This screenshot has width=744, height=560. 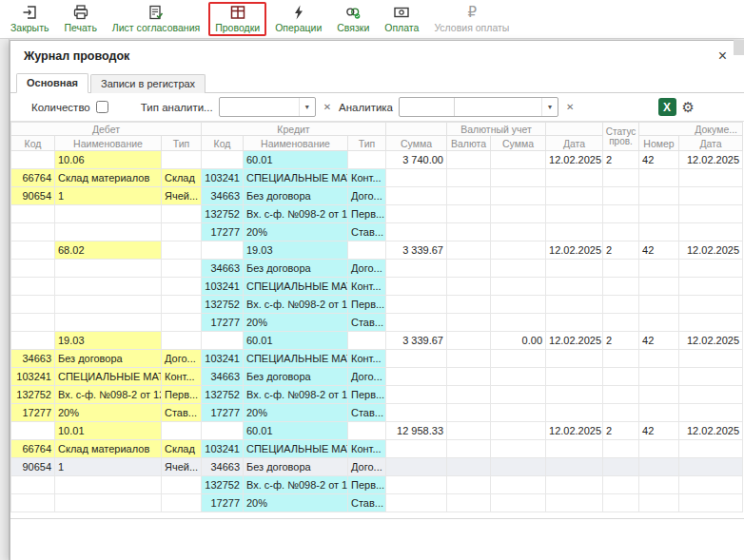 I want to click on gear-icon: ⚙, so click(x=689, y=106).